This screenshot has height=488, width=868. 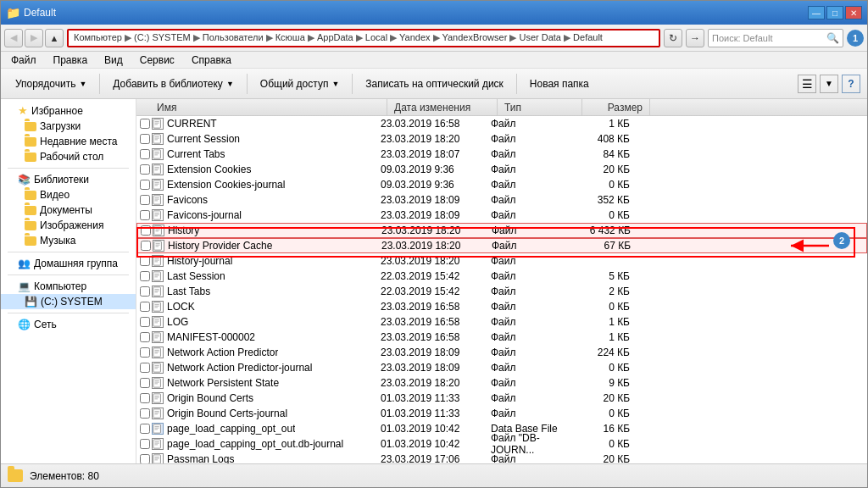 What do you see at coordinates (502, 139) in the screenshot?
I see `table-row: Current Session 23.03.2019 18:20 Файл 40…` at bounding box center [502, 139].